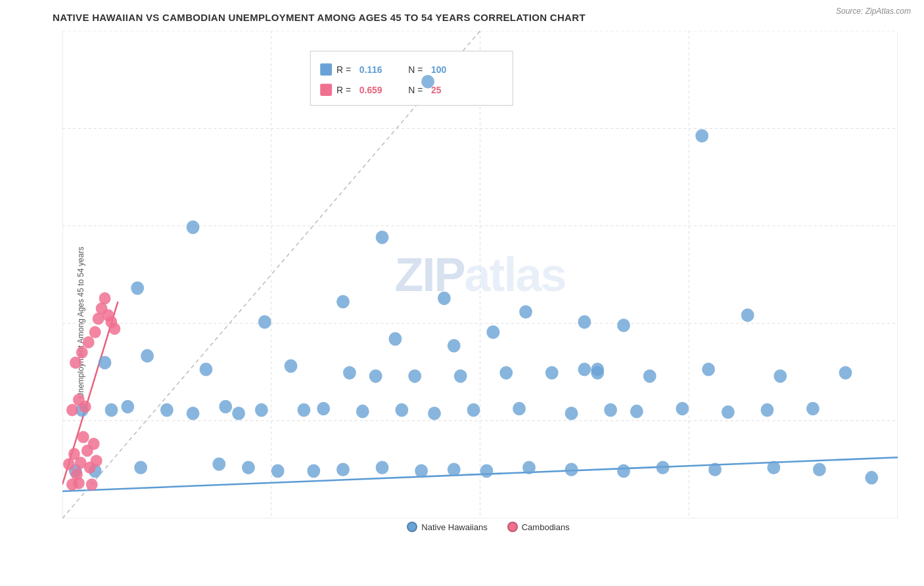 The height and width of the screenshot is (586, 924). I want to click on svg-text: 100, so click(439, 70).